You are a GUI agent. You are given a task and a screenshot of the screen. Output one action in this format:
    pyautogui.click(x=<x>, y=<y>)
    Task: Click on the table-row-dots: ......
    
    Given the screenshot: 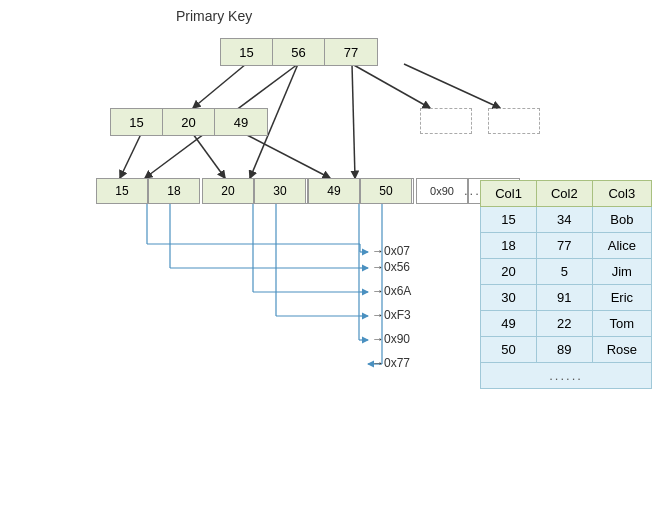 What is the action you would take?
    pyautogui.click(x=566, y=376)
    